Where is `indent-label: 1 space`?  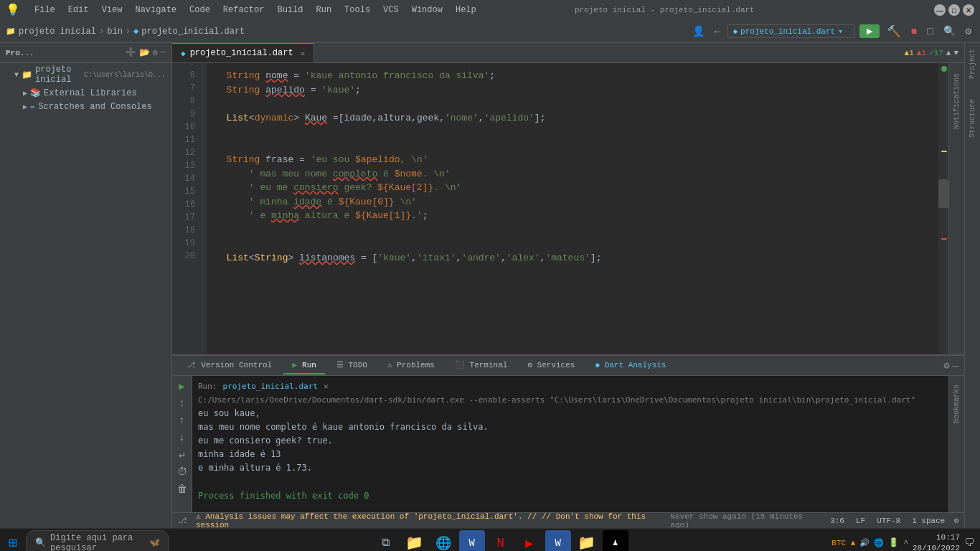 indent-label: 1 space is located at coordinates (928, 521).